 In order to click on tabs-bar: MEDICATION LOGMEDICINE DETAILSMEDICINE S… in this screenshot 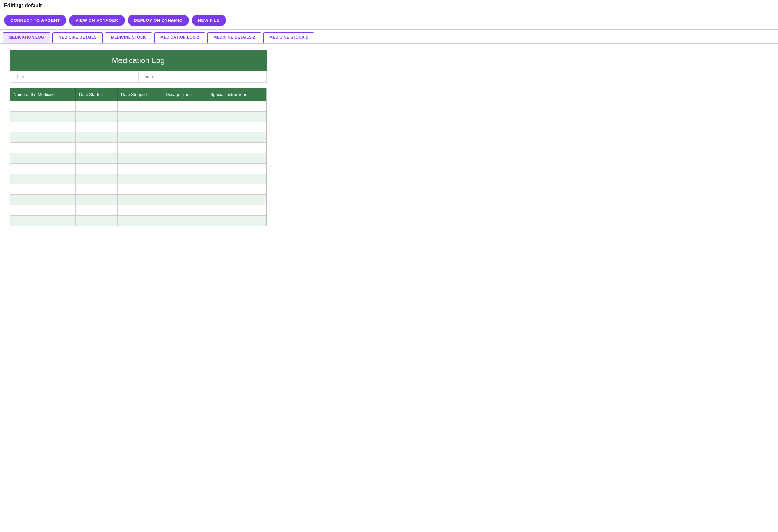, I will do `click(389, 36)`.